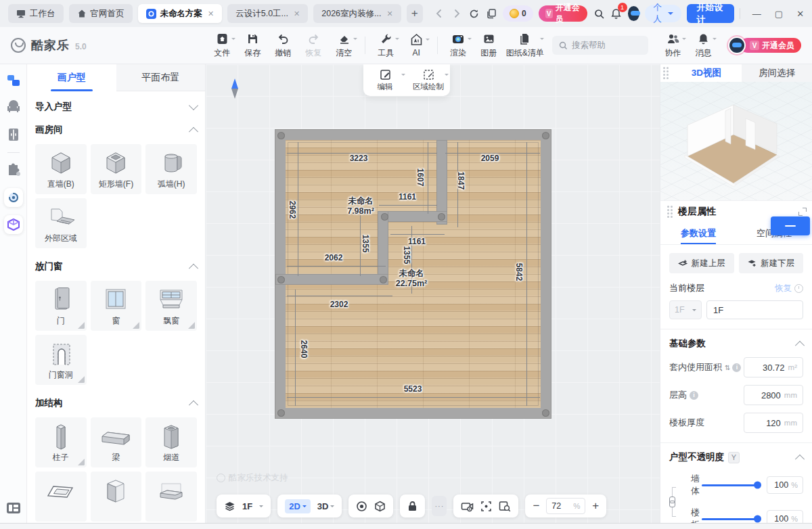 The image size is (812, 529). What do you see at coordinates (61, 169) in the screenshot?
I see `tool-straight-wall: 直墙(B)` at bounding box center [61, 169].